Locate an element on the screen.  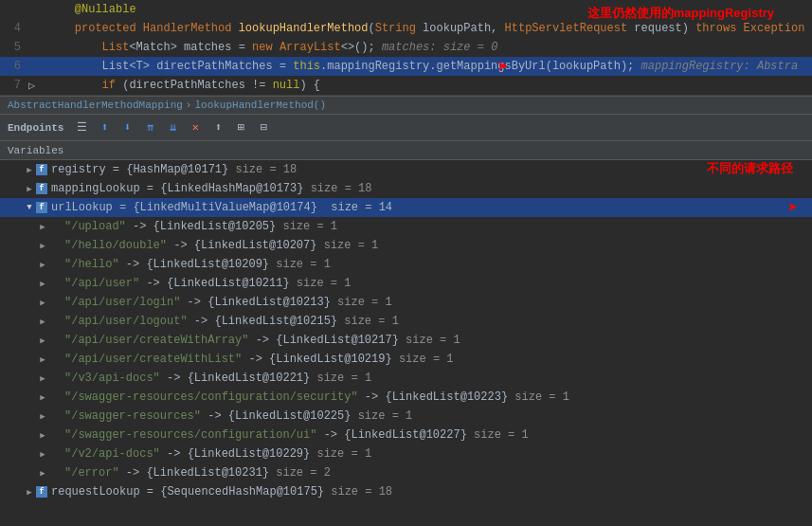
var-val-swagger-security: -> {LinkedList@10223} is located at coordinates (437, 397).